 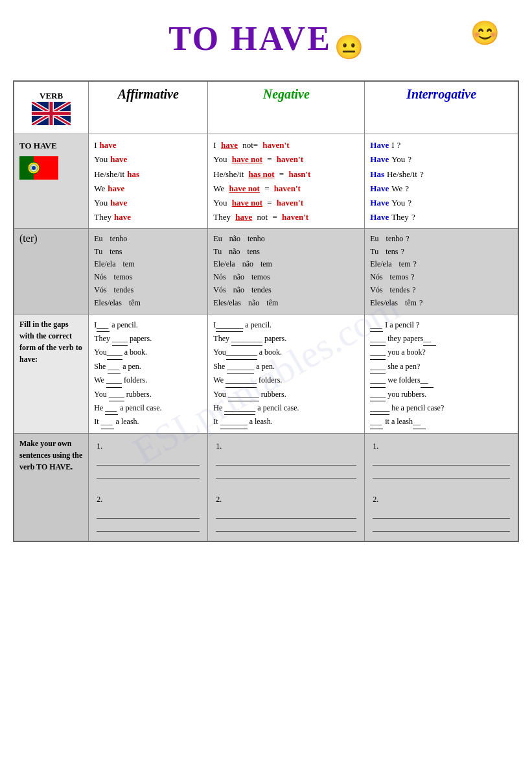 What do you see at coordinates (51, 342) in the screenshot?
I see `fill-instruction: Fill in the gaps with the correct form o…` at bounding box center [51, 342].